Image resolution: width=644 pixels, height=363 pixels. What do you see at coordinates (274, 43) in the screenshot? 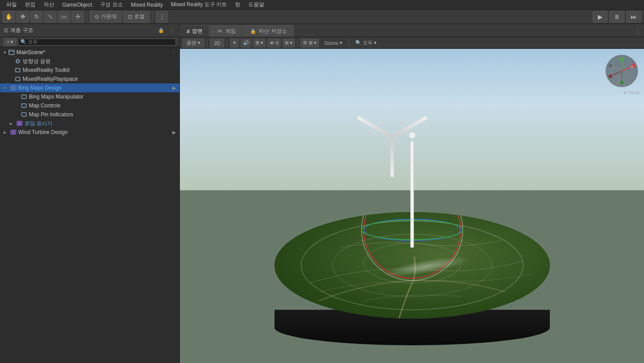
I see `layer-count: 👁 0` at bounding box center [274, 43].